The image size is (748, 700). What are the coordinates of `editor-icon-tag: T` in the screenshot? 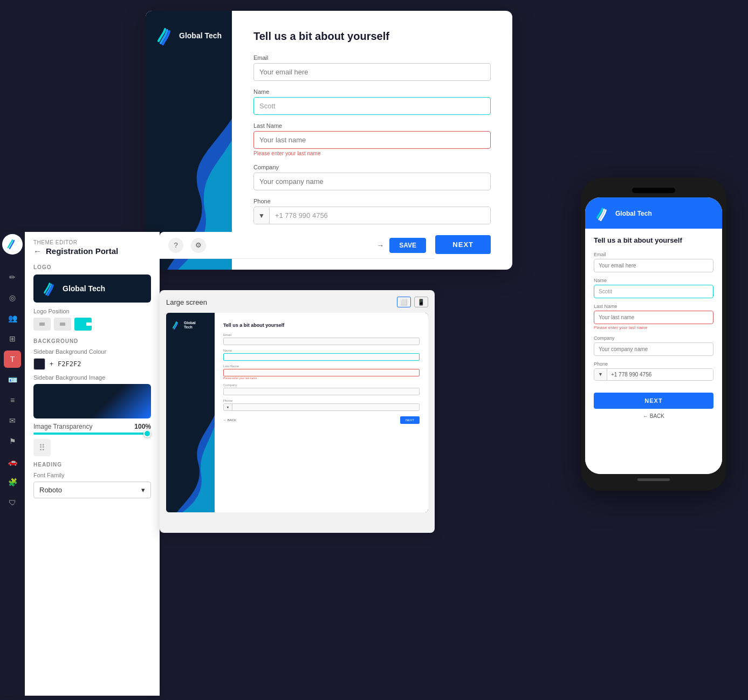 It's located at (12, 359).